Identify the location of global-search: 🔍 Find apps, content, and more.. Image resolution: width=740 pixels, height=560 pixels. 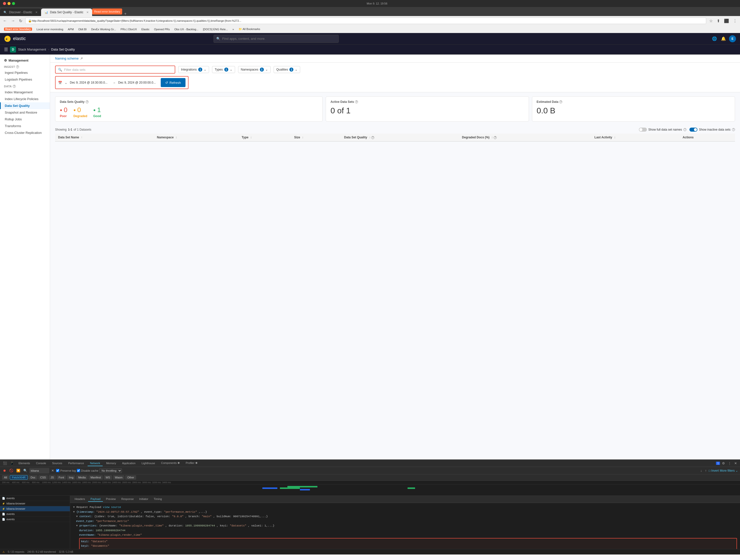
(276, 39).